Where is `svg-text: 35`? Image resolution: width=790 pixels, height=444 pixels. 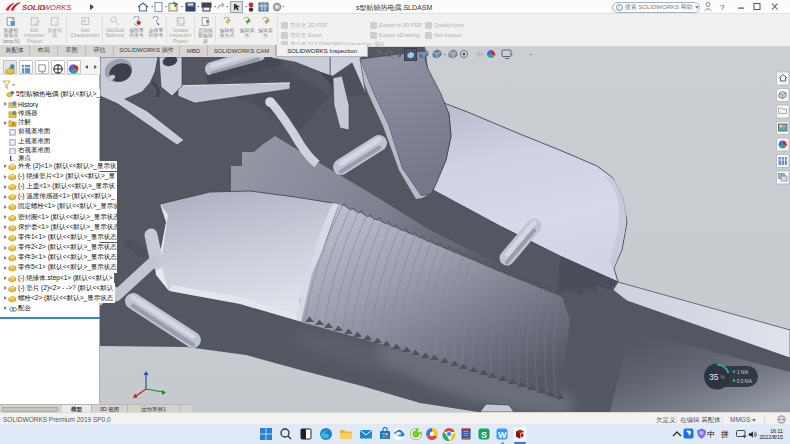 svg-text: 35 is located at coordinates (714, 377).